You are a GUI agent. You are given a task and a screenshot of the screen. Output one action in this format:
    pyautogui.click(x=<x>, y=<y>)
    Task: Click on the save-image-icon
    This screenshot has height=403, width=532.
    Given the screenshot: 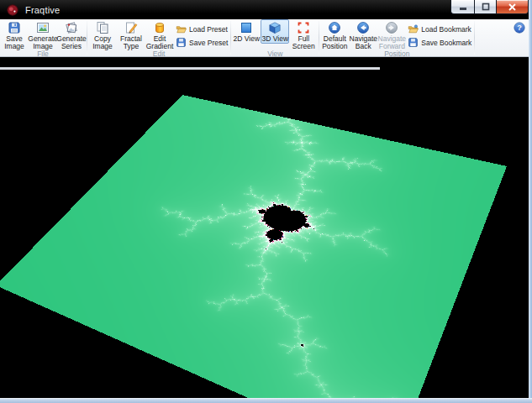 What is the action you would take?
    pyautogui.click(x=14, y=28)
    